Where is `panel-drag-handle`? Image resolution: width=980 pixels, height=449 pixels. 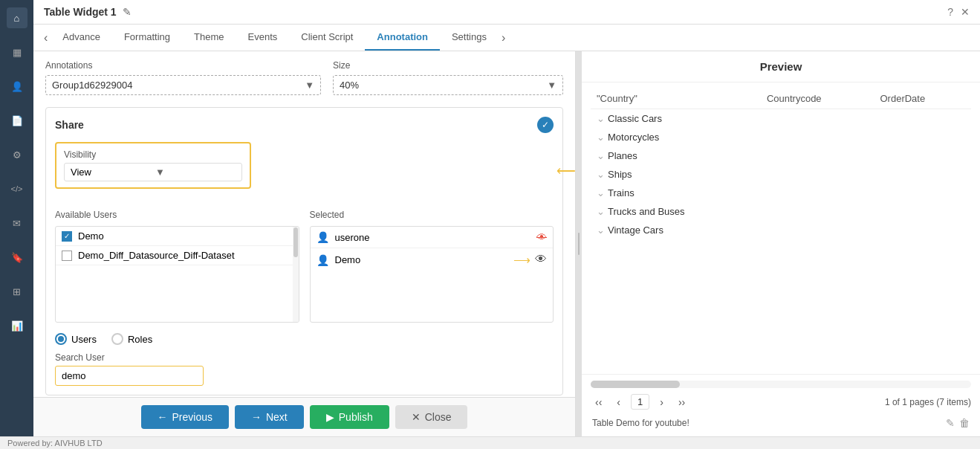
panel-drag-handle is located at coordinates (579, 244).